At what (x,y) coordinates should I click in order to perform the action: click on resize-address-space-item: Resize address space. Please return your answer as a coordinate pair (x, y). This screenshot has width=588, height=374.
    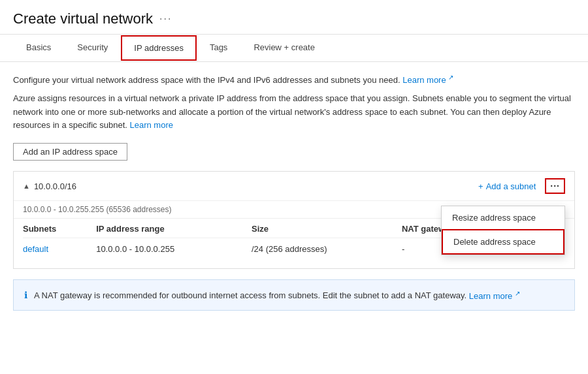
    Looking at the image, I should click on (503, 218).